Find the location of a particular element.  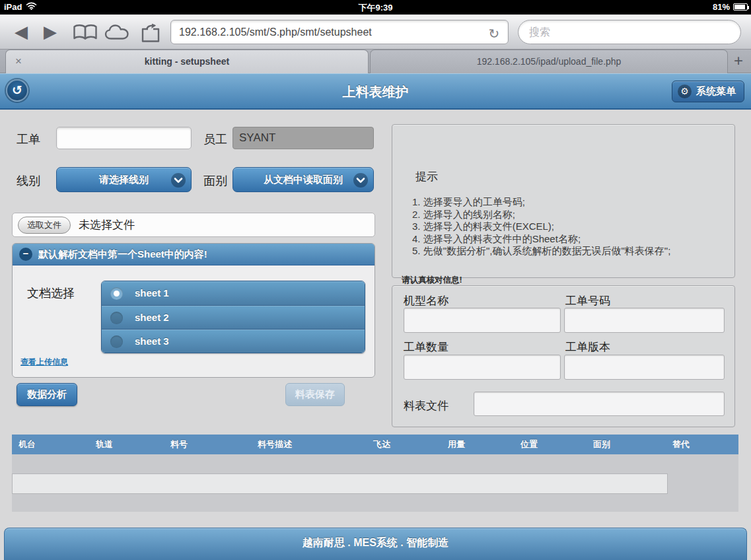

sheet-option-3: sheet 3 is located at coordinates (233, 341).